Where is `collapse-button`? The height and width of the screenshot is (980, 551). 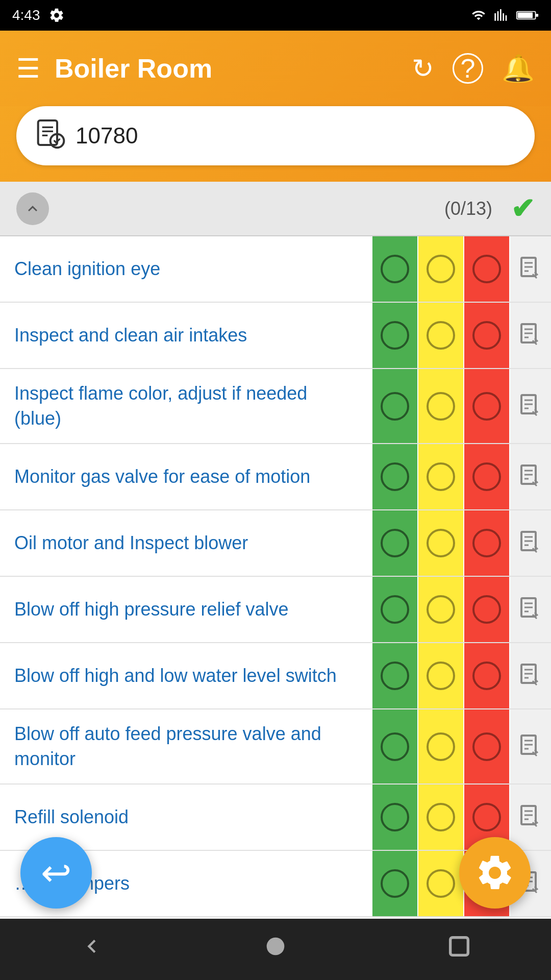 collapse-button is located at coordinates (33, 209).